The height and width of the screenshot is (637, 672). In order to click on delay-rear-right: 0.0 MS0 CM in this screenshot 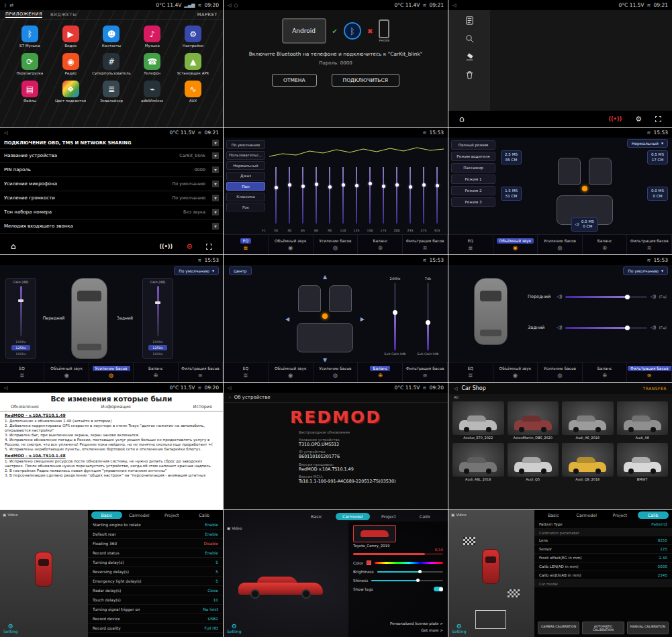, I will do `click(658, 193)`.